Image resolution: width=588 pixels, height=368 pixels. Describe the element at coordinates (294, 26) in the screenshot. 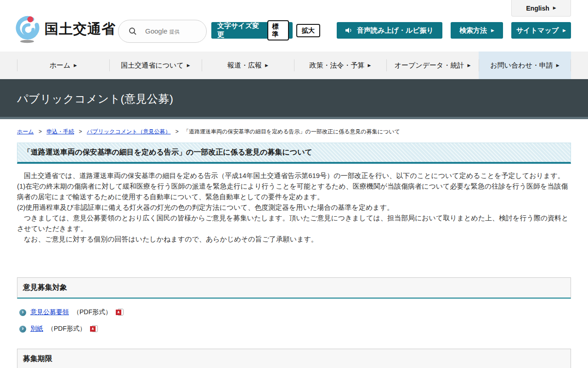

I see `site-header: English ▶ 国土交通省 Google提供 文字サイズ変更 標準 拡大 音…` at that location.